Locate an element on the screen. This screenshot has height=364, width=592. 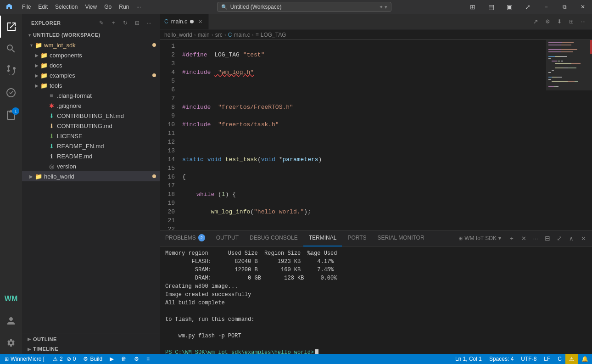
tree-item-tools: ▶ 📁 tools is located at coordinates (91, 85).